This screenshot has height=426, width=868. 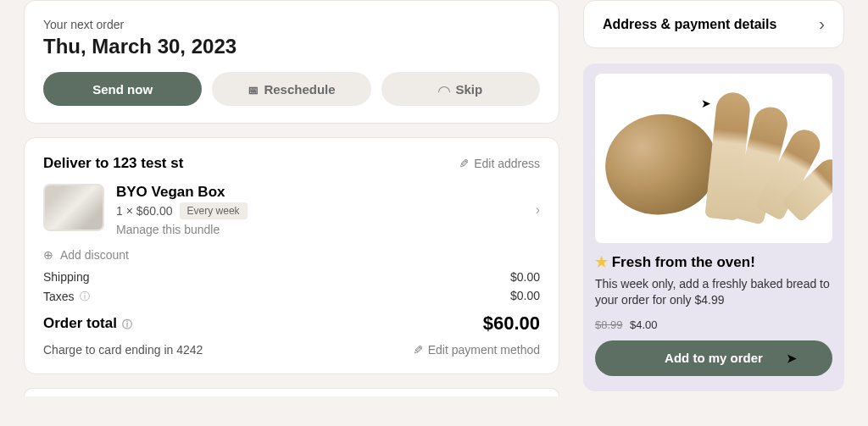 I want to click on order-total-value: $60.00, so click(x=512, y=324).